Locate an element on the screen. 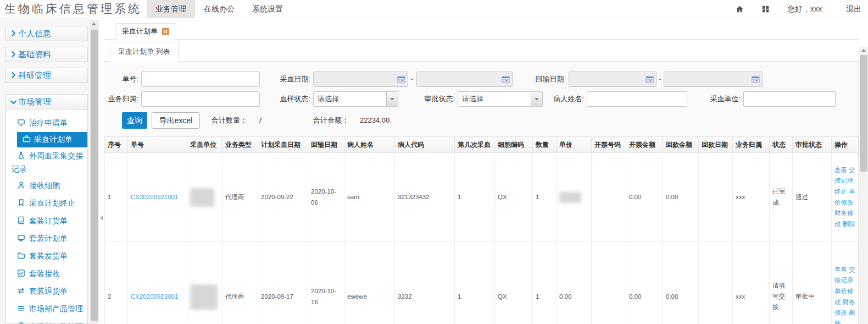 The height and width of the screenshot is (324, 868). main-scrollbar-thumb is located at coordinates (864, 113).